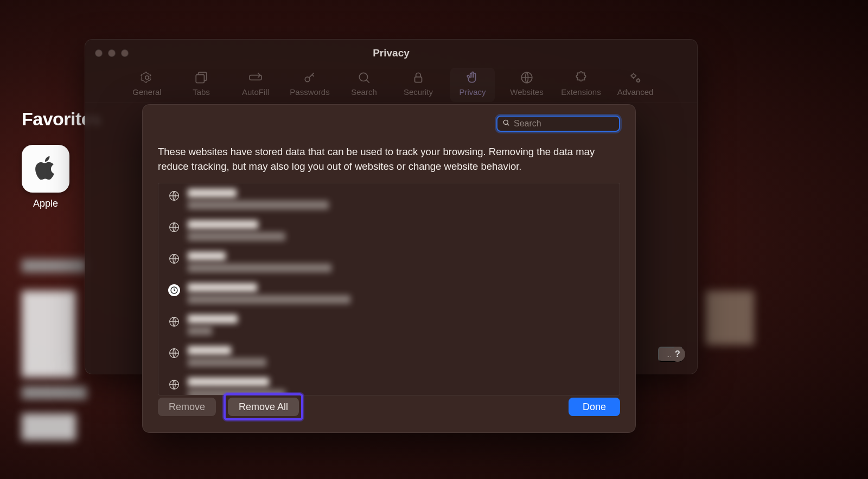 The image size is (868, 479). Describe the element at coordinates (256, 78) in the screenshot. I see `autofill-icon` at that location.